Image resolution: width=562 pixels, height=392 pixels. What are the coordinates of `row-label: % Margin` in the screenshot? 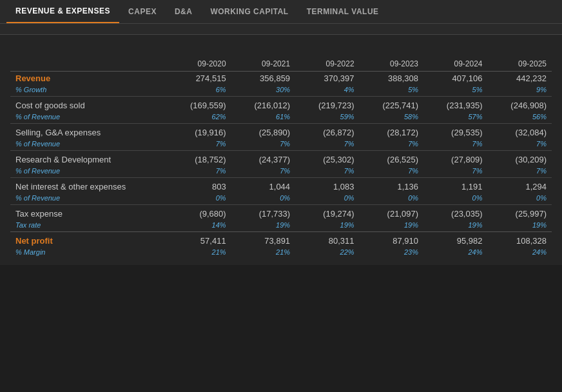 It's located at (89, 253).